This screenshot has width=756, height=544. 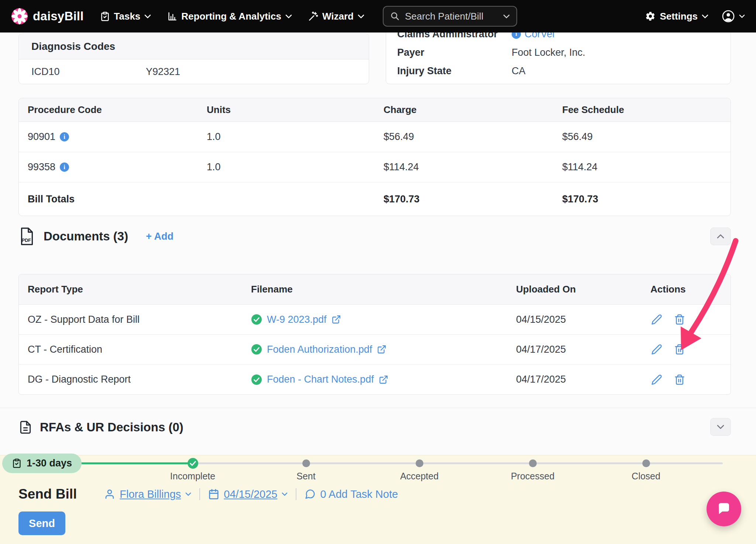 What do you see at coordinates (42, 523) in the screenshot?
I see `send-button: Send` at bounding box center [42, 523].